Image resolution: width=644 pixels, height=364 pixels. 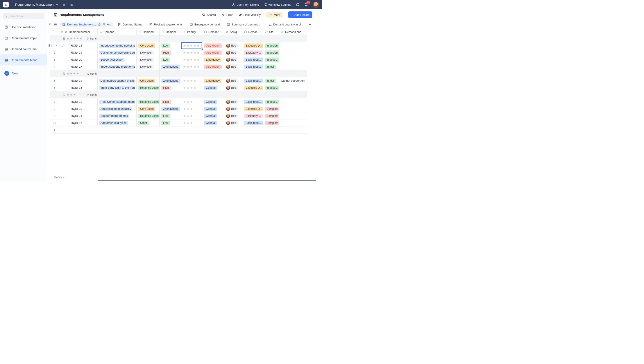 What do you see at coordinates (78, 32) in the screenshot?
I see `column-header-1: Demand number` at bounding box center [78, 32].